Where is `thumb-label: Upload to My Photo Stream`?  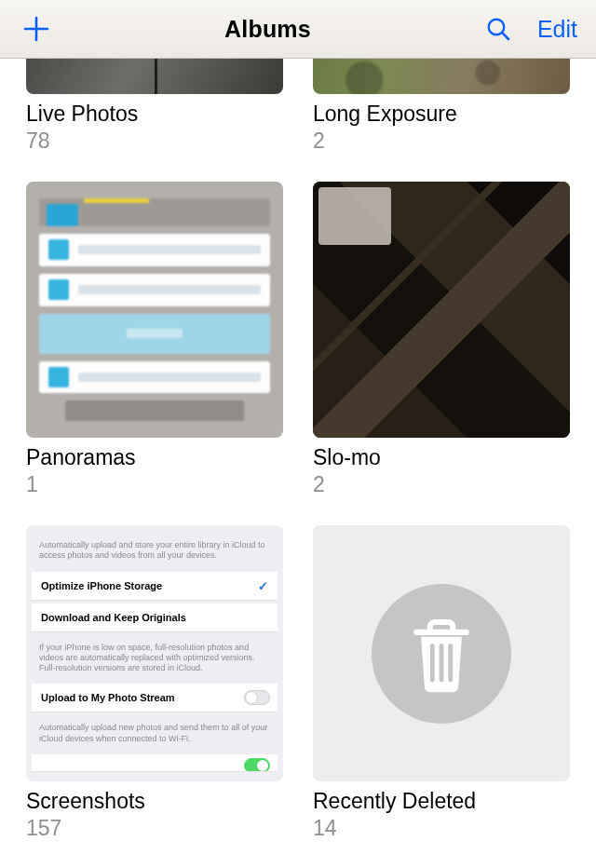 thumb-label: Upload to My Photo Stream is located at coordinates (108, 698).